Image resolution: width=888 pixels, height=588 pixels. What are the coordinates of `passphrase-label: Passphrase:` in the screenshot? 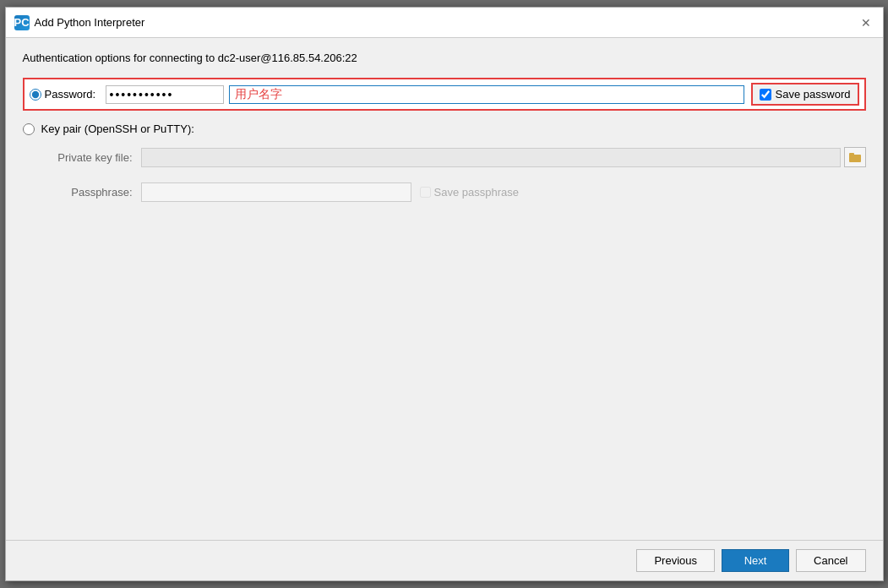 It's located at (90, 193).